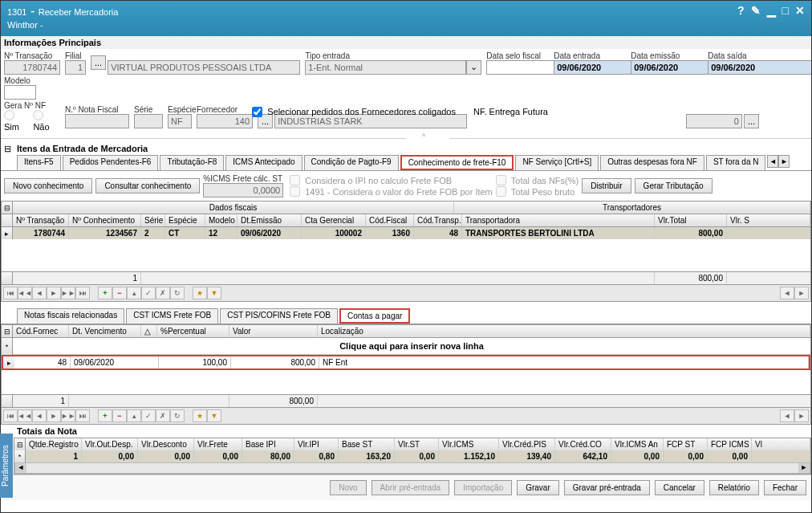 The height and width of the screenshot is (513, 812). I want to click on fornecedor-cod-input, so click(225, 121).